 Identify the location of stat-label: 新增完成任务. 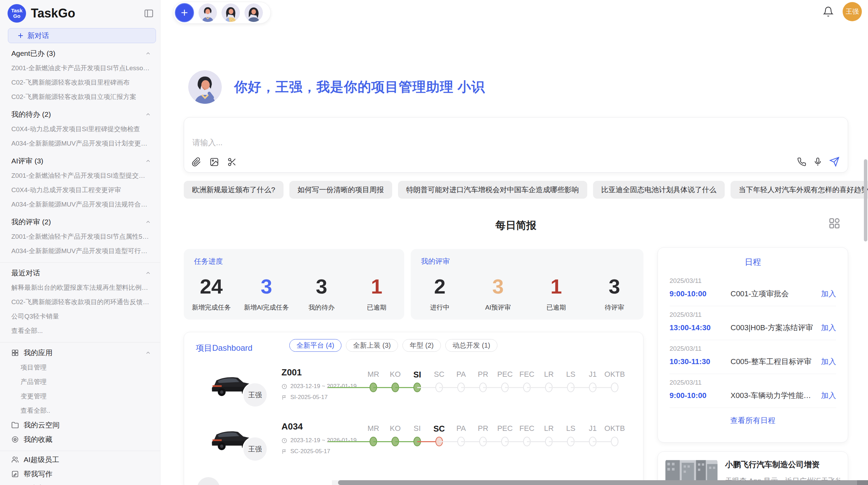
(211, 308).